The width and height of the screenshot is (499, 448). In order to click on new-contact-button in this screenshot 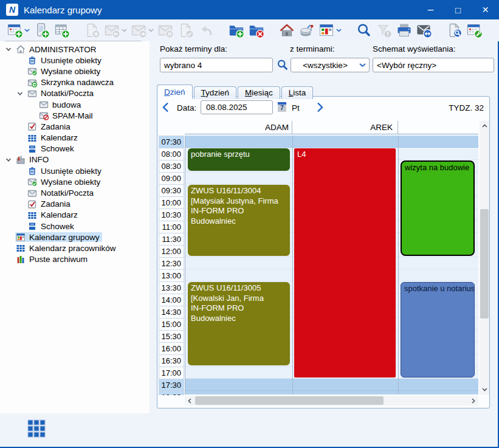, I will do `click(42, 30)`.